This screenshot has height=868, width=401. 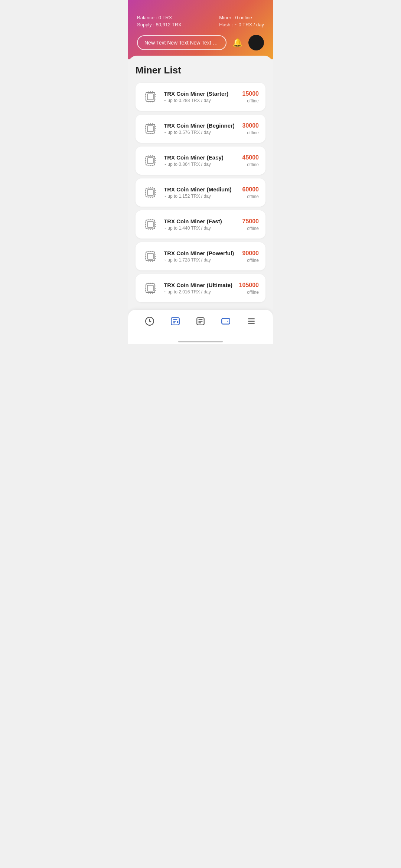 What do you see at coordinates (200, 253) in the screenshot?
I see `miner-name: TRX Coin Miner (Powerful)` at bounding box center [200, 253].